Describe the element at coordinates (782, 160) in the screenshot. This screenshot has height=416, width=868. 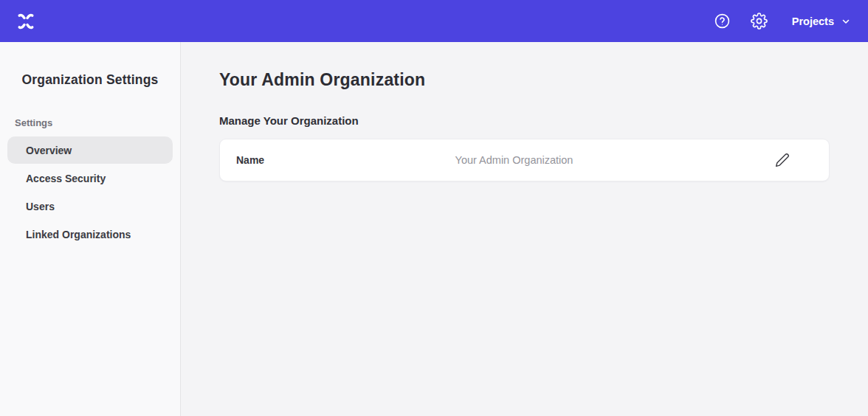
I see `edit-name-button` at that location.